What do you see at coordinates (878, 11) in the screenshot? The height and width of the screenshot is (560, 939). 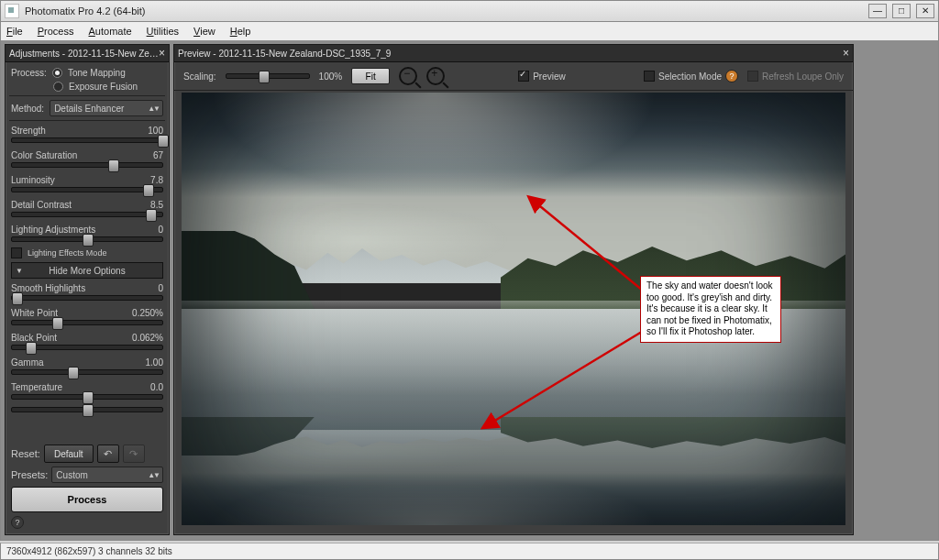 I see `minimize-button: —` at bounding box center [878, 11].